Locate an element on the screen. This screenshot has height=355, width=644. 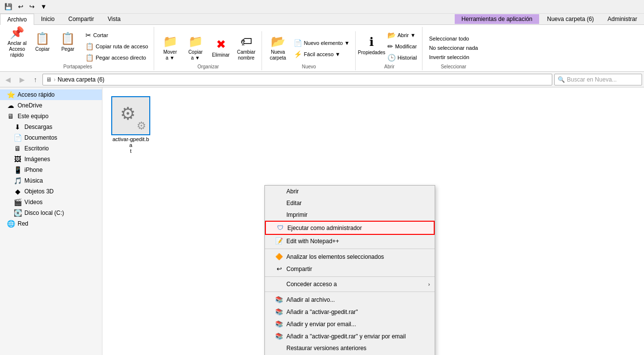
downloads-icon: ⬇ is located at coordinates (18, 127).